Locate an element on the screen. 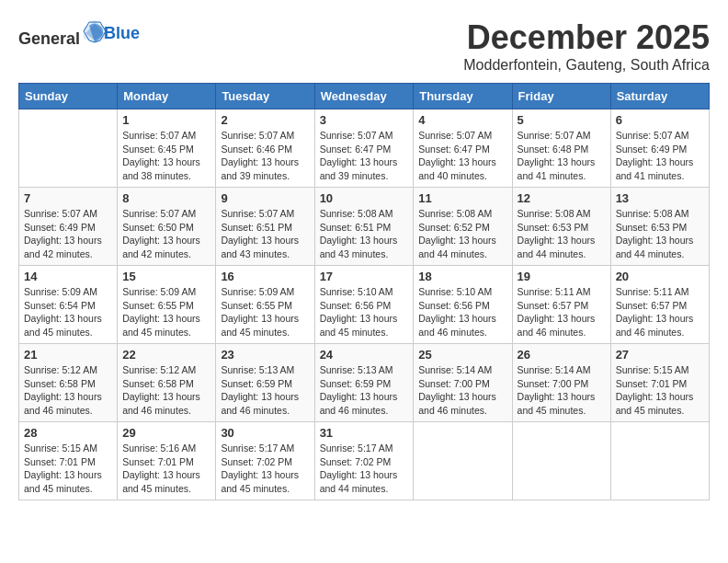 The image size is (728, 563). calendar-cell: 21Sunrise: 5:12 AM Sunset: 6:58 PM Dayli… is located at coordinates (68, 383).